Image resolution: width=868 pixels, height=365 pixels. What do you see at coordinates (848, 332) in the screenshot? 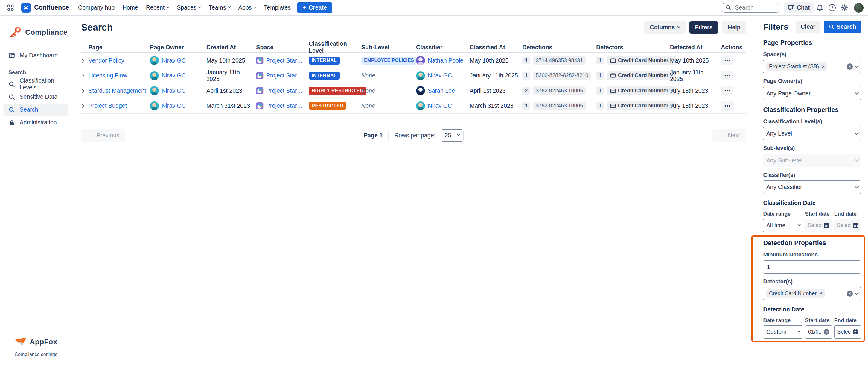
I see `detection-end-date-input: Selec` at bounding box center [848, 332].